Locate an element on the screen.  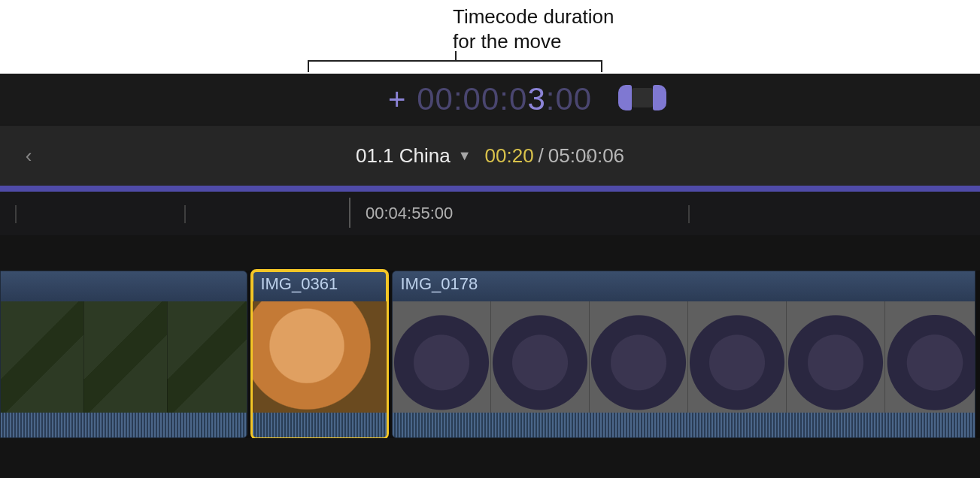
callout-line1: Timecode duration is located at coordinates (533, 17).